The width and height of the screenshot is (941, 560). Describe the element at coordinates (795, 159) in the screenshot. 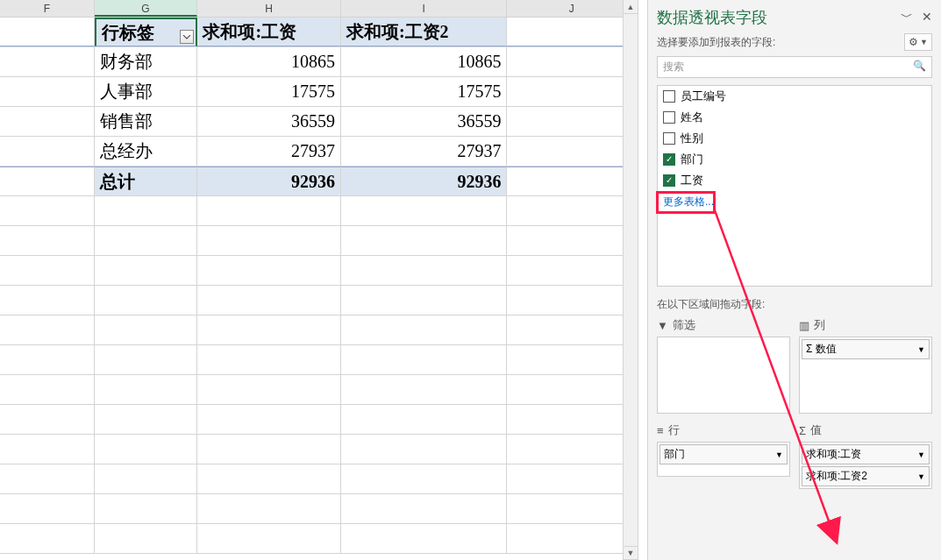

I see `field-item-dept: 部门` at that location.